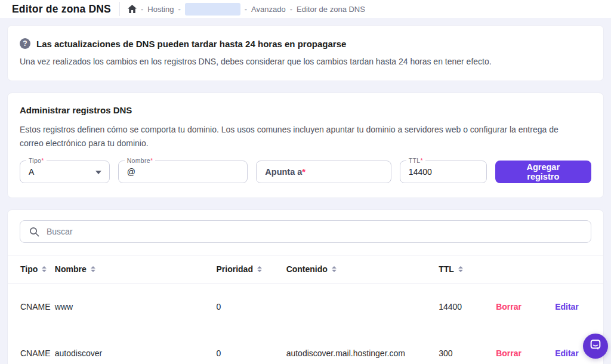  I want to click on table-row: CNAME autodiscover 0 autodiscover.mail.h…, so click(306, 347).